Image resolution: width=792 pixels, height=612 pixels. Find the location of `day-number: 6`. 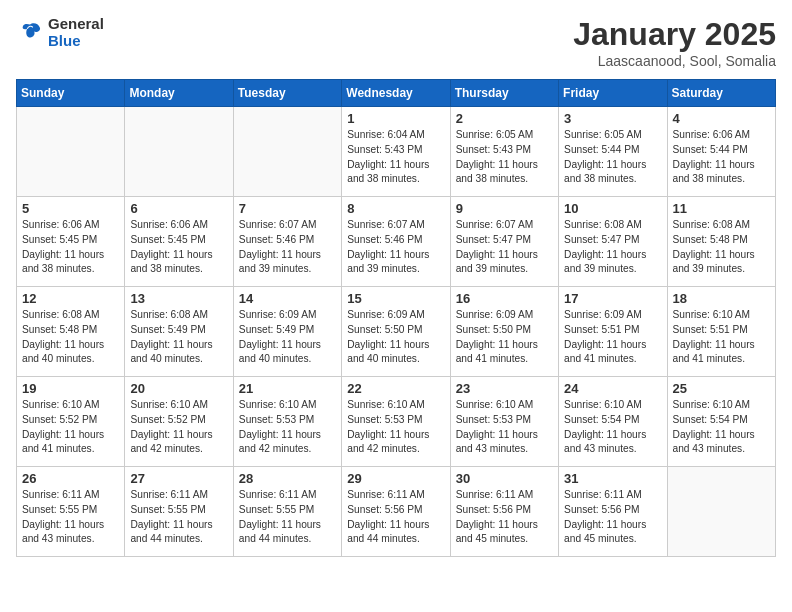

day-number: 6 is located at coordinates (178, 208).